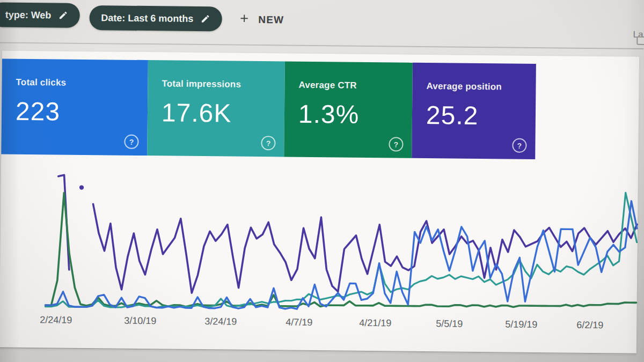  Describe the element at coordinates (82, 187) in the screenshot. I see `chart-point-impressions` at that location.